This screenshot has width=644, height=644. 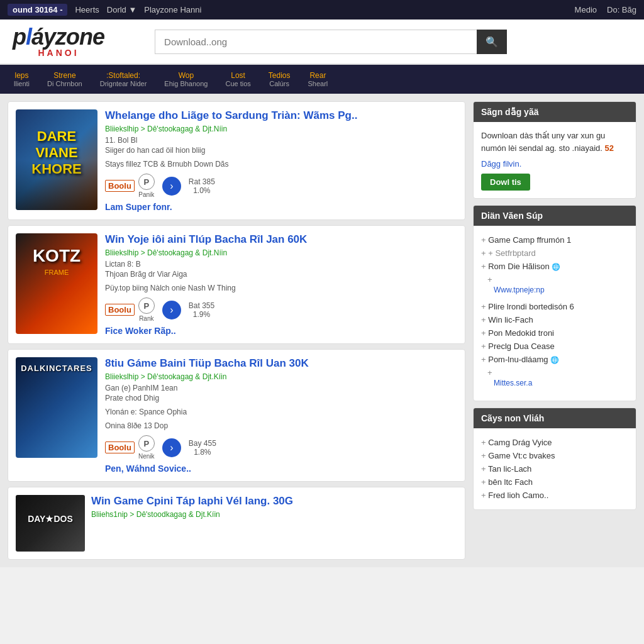 I want to click on game-desc1-1: Thjoan Brãg dr Viar Aiga, so click(x=281, y=274).